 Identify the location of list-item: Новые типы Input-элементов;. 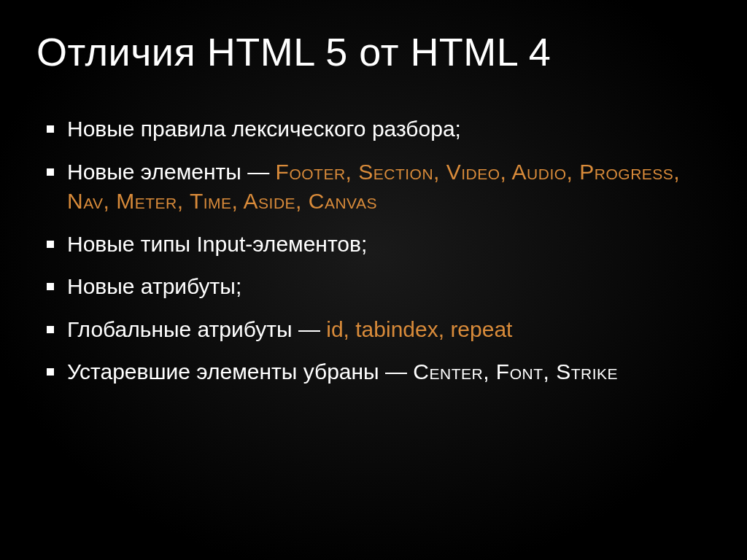
(377, 245).